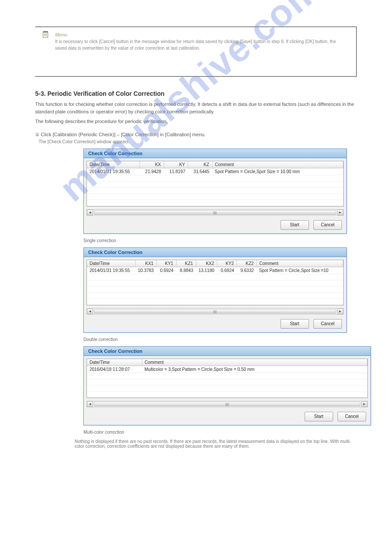  Describe the element at coordinates (215, 171) in the screenshot. I see `table-row: 2014/01/31 19:35:55 21.9428 11.8197 31.5…` at that location.